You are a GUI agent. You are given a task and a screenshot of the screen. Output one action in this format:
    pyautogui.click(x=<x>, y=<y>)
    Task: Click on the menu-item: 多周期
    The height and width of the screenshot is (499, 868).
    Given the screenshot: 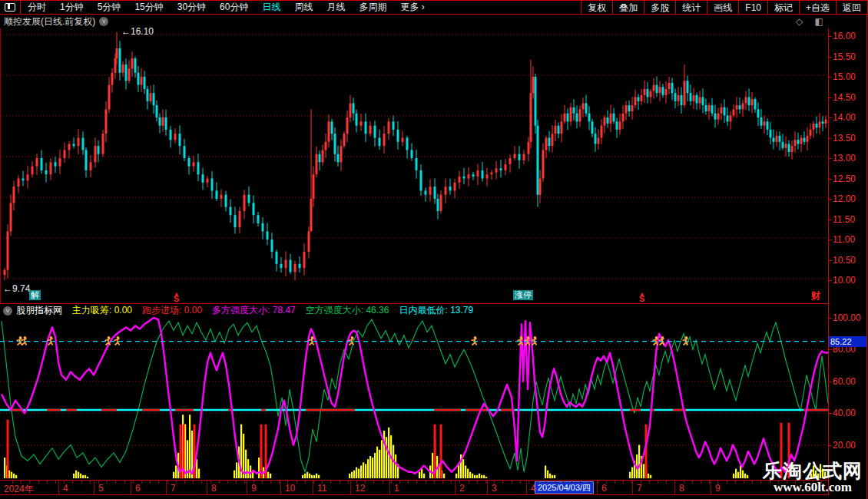 What is the action you would take?
    pyautogui.click(x=373, y=8)
    